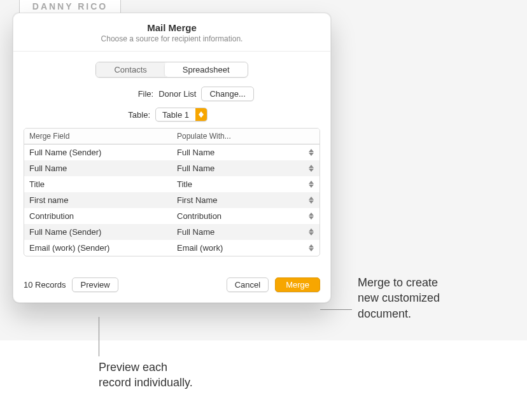 This screenshot has height=420, width=527. Describe the element at coordinates (185, 185) in the screenshot. I see `populate-value: Title` at that location.